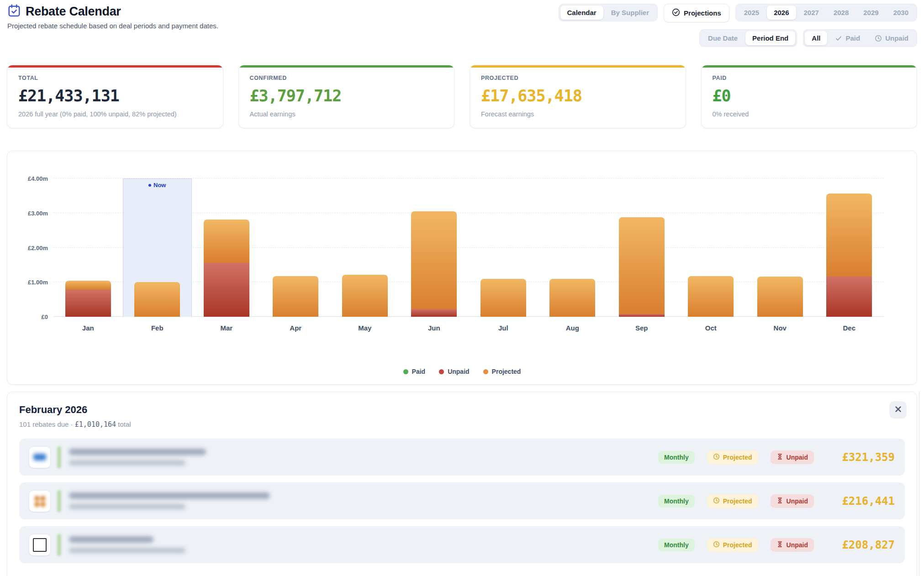 The image size is (924, 576). I want to click on view-toggle-option-by-supplier: By Supplier, so click(630, 13).